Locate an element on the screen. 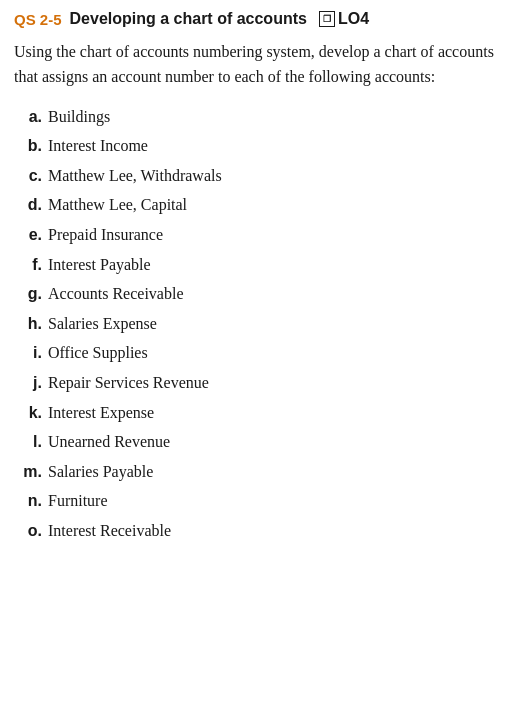 The height and width of the screenshot is (715, 521). page-header: QS 2-5 Developing a chart of accounts ❐ … is located at coordinates (260, 19).